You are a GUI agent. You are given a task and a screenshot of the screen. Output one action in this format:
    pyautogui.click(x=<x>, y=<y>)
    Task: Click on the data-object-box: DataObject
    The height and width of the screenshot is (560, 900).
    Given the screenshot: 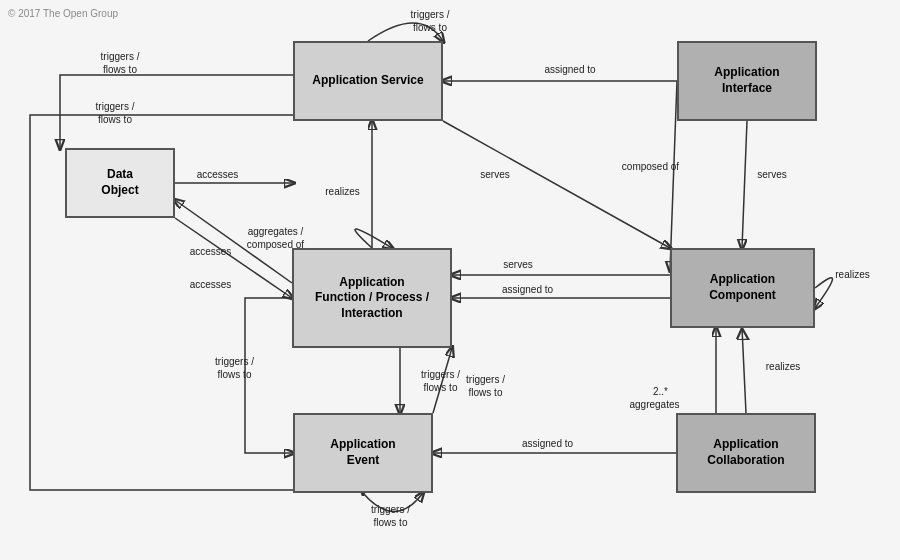 What is the action you would take?
    pyautogui.click(x=120, y=183)
    